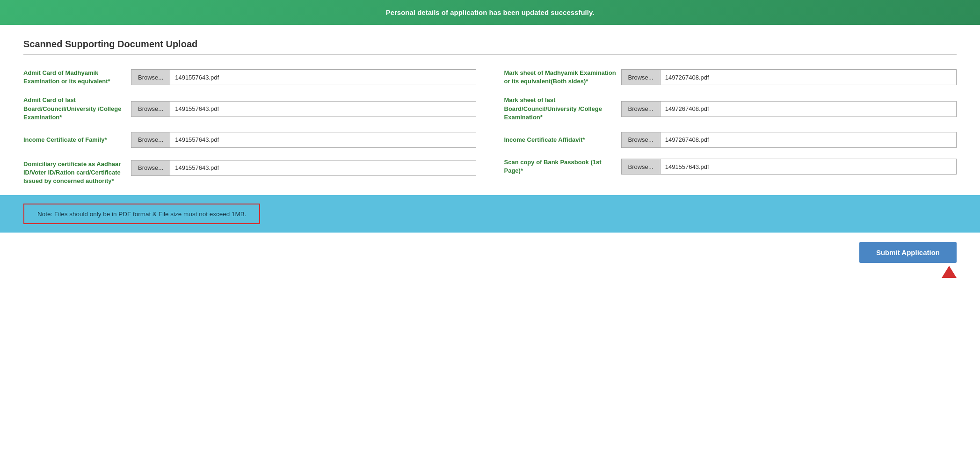 The width and height of the screenshot is (980, 474). Describe the element at coordinates (687, 109) in the screenshot. I see `mark-sheet-last-board-filename: 1497267408.pdf` at that location.